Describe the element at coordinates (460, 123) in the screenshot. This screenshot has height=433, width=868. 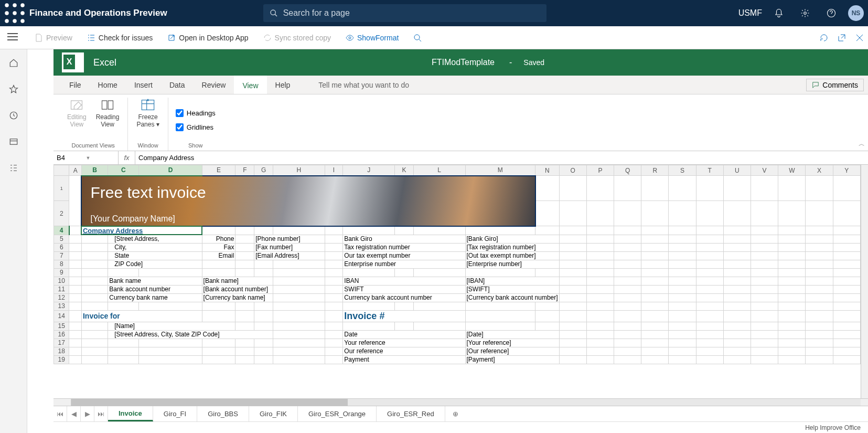
I see `ribbon-view: Editing View Reading View Document Views…` at that location.